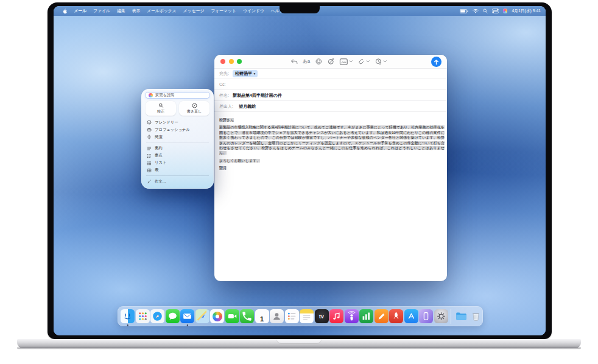 The width and height of the screenshot is (598, 364). What do you see at coordinates (102, 11) in the screenshot?
I see `menubar-menu-file: ファイル` at bounding box center [102, 11].